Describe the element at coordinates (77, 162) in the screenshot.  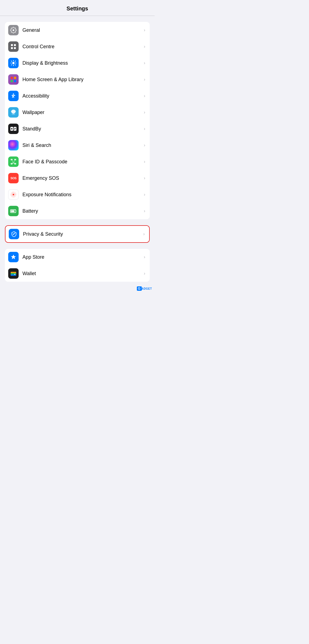
I see `settings-item-faceid: Face ID & Passcode ›` at that location.